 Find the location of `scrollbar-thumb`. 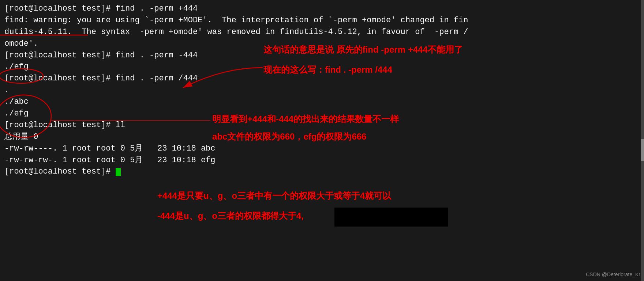

scrollbar-thumb is located at coordinates (643, 150).